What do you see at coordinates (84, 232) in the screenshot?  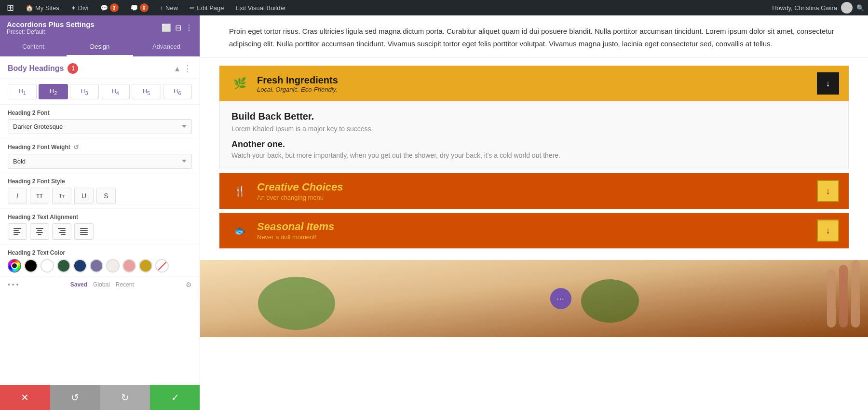 I see `align-justify-icon` at bounding box center [84, 232].